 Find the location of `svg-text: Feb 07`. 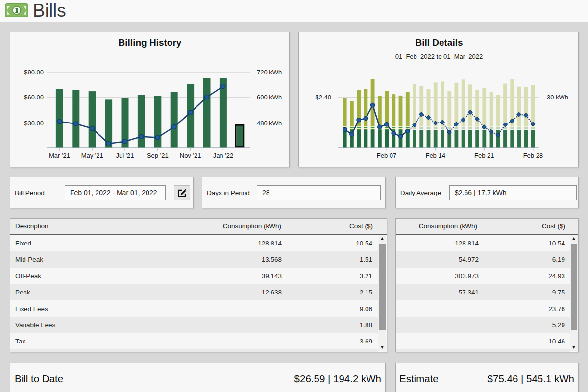

svg-text: Feb 07 is located at coordinates (387, 156).